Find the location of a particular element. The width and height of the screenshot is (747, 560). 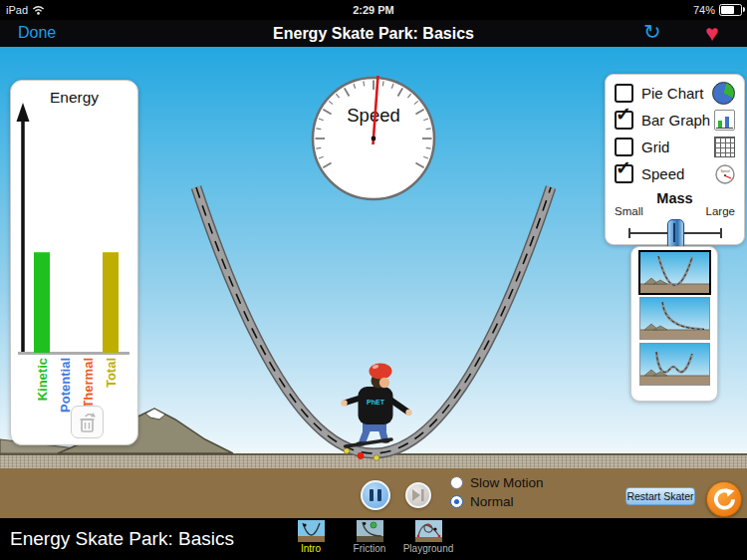

playground-tab-label: Playground is located at coordinates (428, 548).